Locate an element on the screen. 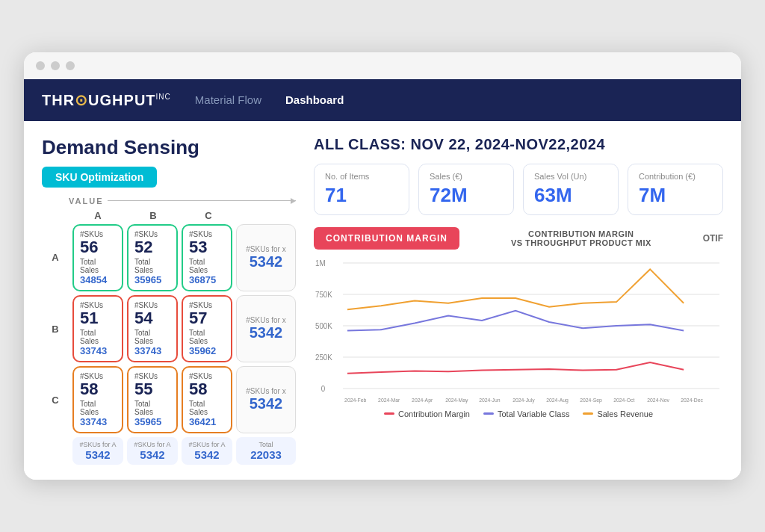 This screenshot has height=532, width=765. sku-x-label-1: #SKUs for x is located at coordinates (266, 320).